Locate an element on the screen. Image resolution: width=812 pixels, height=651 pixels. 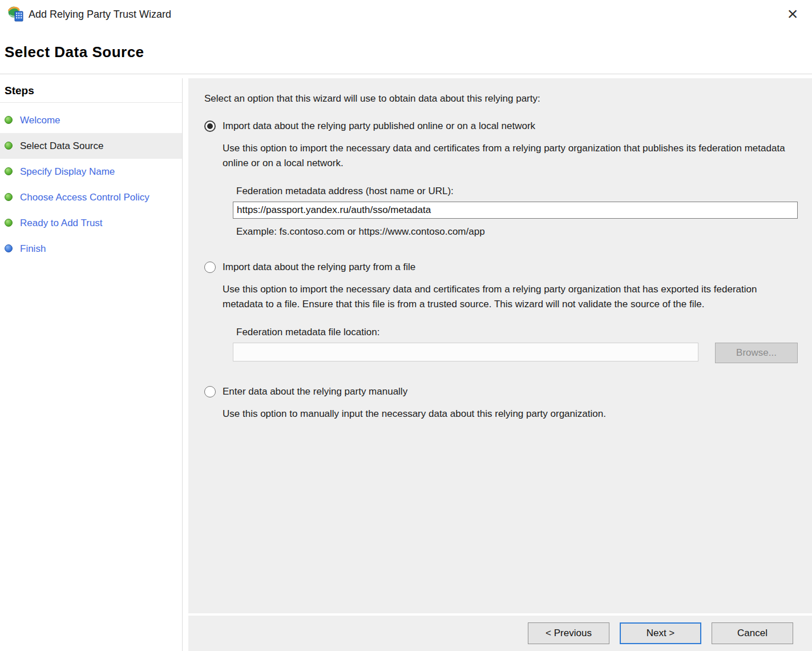
metadata-address-label: Federation metadata address (host name o… is located at coordinates (517, 191).